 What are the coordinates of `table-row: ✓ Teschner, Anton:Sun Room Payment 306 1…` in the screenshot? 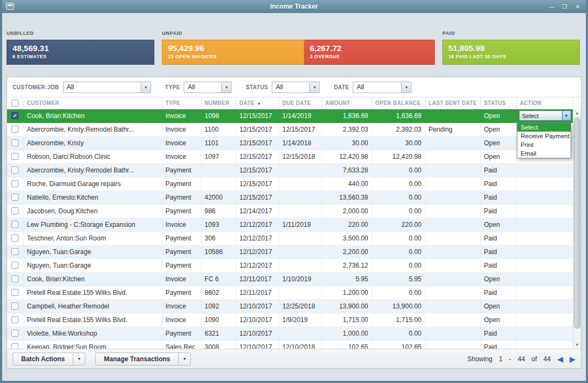 It's located at (290, 238).